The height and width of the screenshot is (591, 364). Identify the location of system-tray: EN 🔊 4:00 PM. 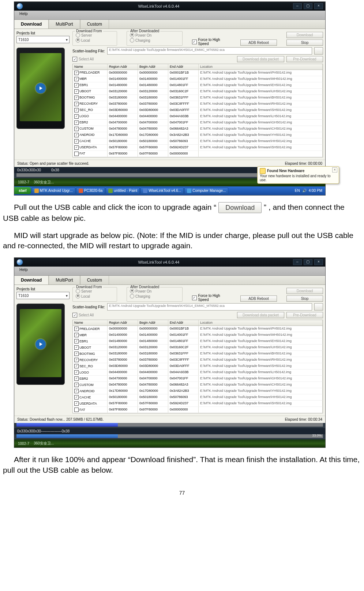
(309, 190).